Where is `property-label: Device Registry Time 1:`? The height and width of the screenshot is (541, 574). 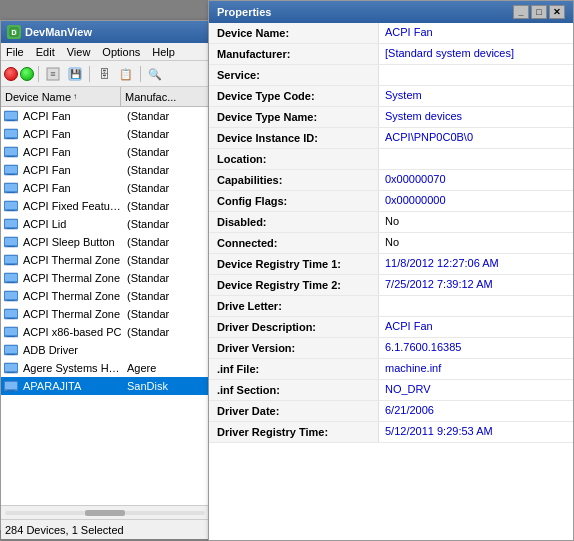
property-label: Device Registry Time 1: is located at coordinates (294, 264).